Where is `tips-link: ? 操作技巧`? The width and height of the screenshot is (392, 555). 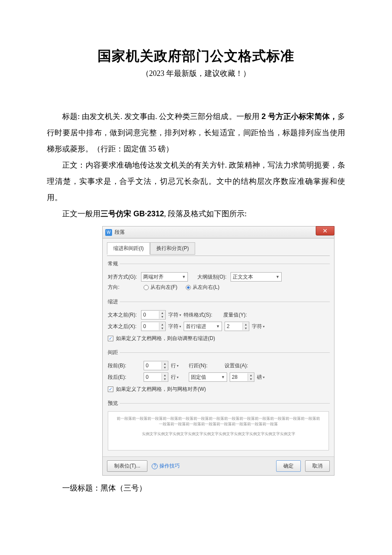
tips-link: ? 操作技巧 is located at coordinates (166, 466).